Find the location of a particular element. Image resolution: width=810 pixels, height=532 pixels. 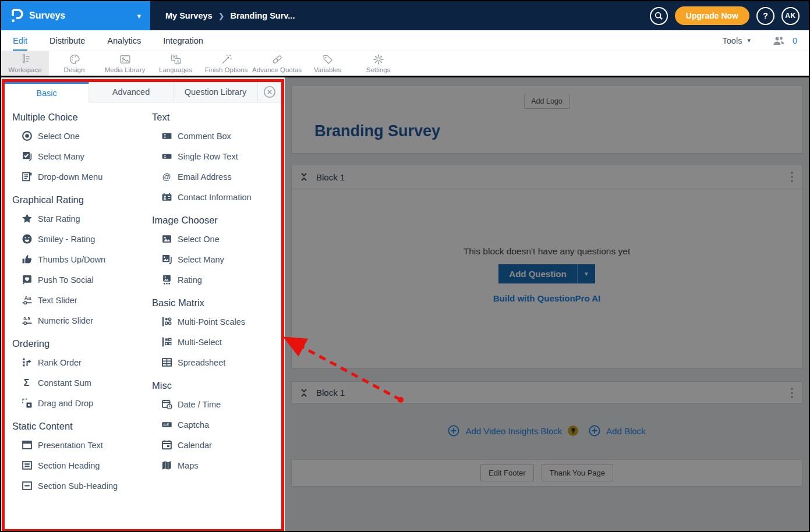

multi-select-icon is located at coordinates (167, 342).